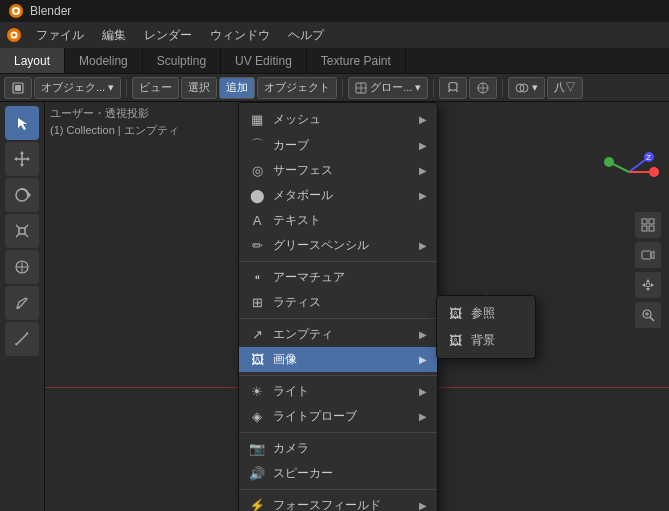 This screenshot has height=511, width=669. I want to click on menu-item-curve: ⌒ カーブ ▶, so click(338, 145).